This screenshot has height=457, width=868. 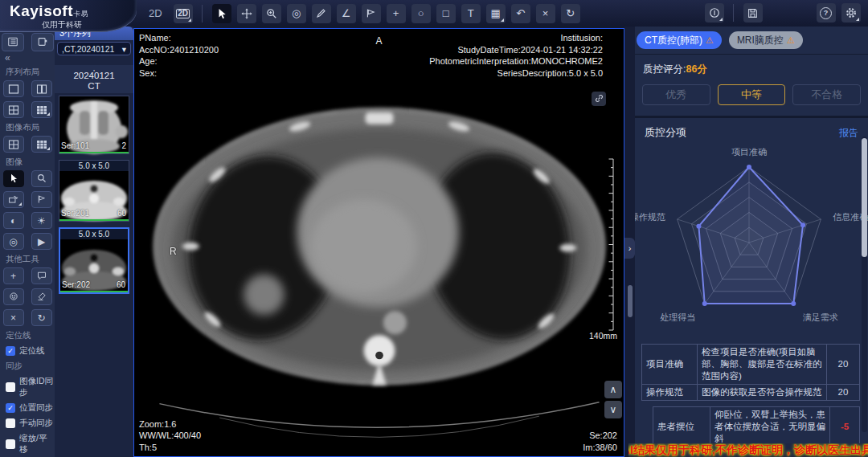 What do you see at coordinates (677, 95) in the screenshot?
I see `grade-excellent-button: 优秀` at bounding box center [677, 95].